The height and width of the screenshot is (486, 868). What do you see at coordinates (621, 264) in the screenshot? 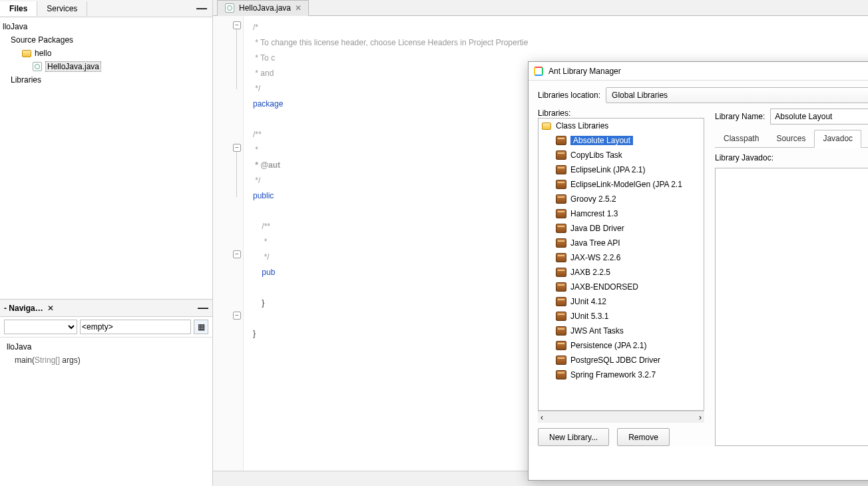
I see `libraries-scroll: Class Libraries Absolute LayoutCopyLibs …` at bounding box center [621, 264].